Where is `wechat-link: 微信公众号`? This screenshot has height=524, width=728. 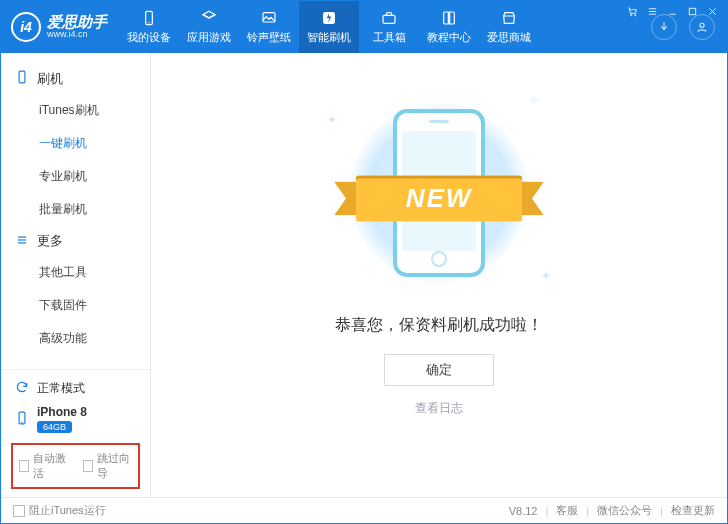 wechat-link: 微信公众号 is located at coordinates (624, 510).